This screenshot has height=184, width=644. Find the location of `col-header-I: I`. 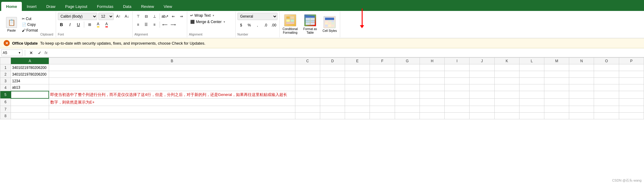

col-header-I: I is located at coordinates (457, 61).